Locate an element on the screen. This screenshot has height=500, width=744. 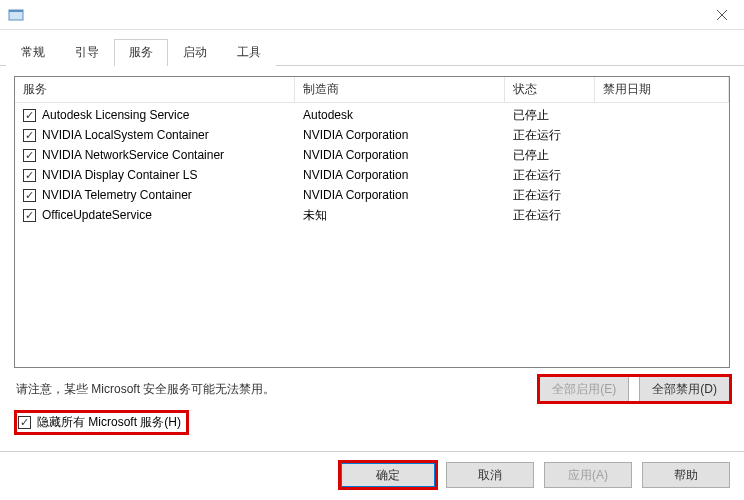
hide-ms-checkbox is located at coordinates (24, 422).